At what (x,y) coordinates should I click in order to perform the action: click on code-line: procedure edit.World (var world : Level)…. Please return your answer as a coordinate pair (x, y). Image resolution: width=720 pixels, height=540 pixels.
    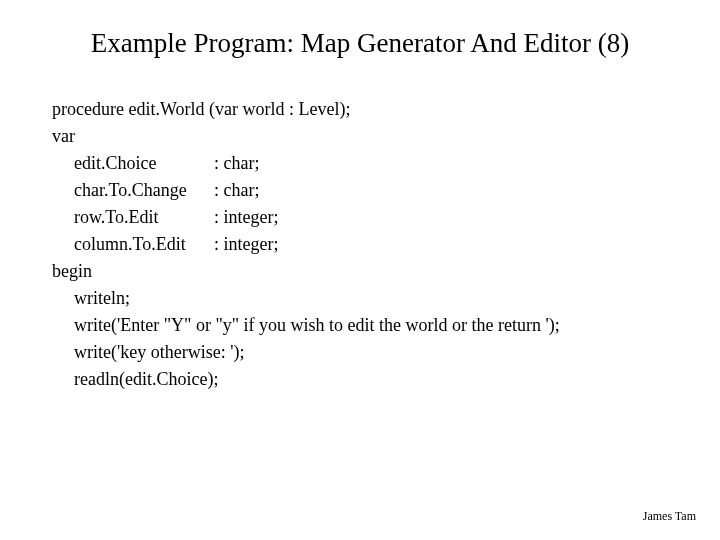
    Looking at the image, I should click on (306, 110).